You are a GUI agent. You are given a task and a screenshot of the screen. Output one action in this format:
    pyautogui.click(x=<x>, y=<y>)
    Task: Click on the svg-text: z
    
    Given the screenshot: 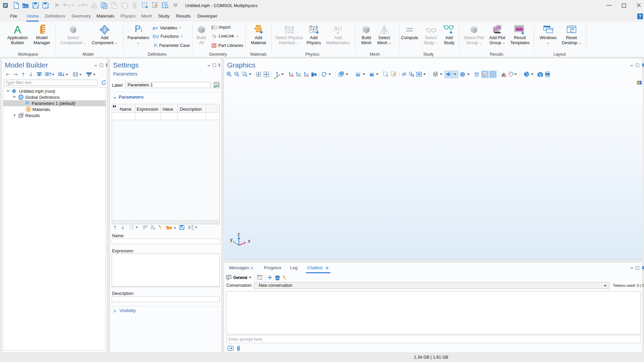 What is the action you would take?
    pyautogui.click(x=239, y=234)
    